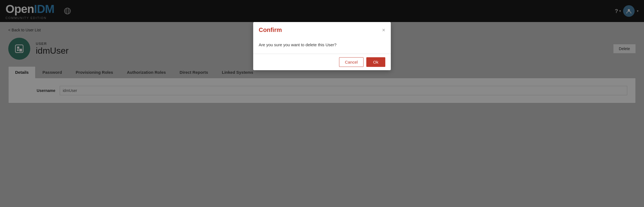 The height and width of the screenshot is (207, 644). Describe the element at coordinates (322, 30) in the screenshot. I see `modal-header: Confirm ×` at that location.